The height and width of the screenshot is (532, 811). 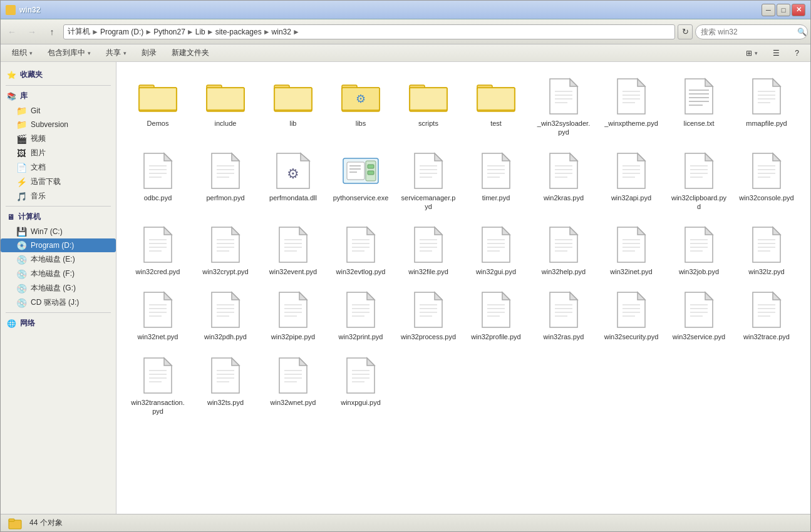 What do you see at coordinates (564, 106) in the screenshot?
I see `file-item: _win32sysloader.pyd` at bounding box center [564, 106].